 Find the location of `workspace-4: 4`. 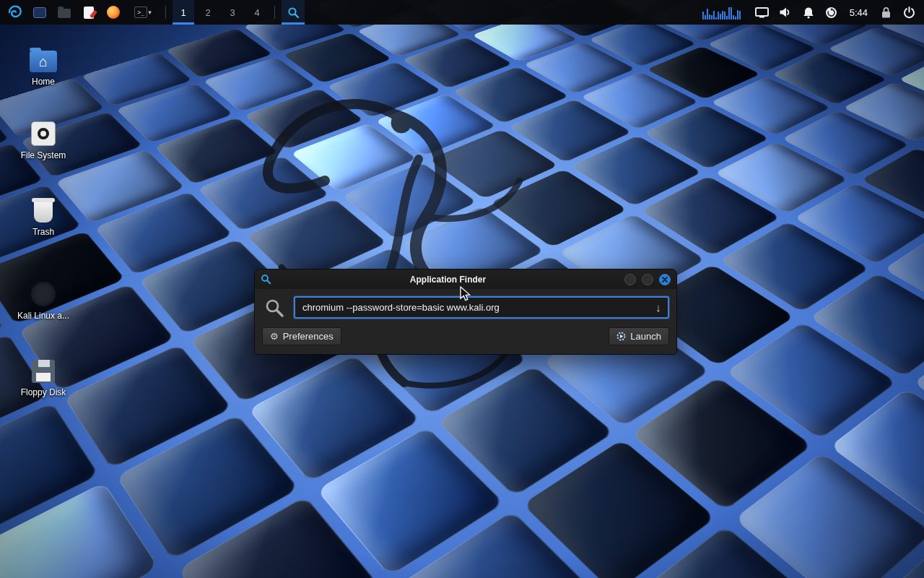

workspace-4: 4 is located at coordinates (257, 12).